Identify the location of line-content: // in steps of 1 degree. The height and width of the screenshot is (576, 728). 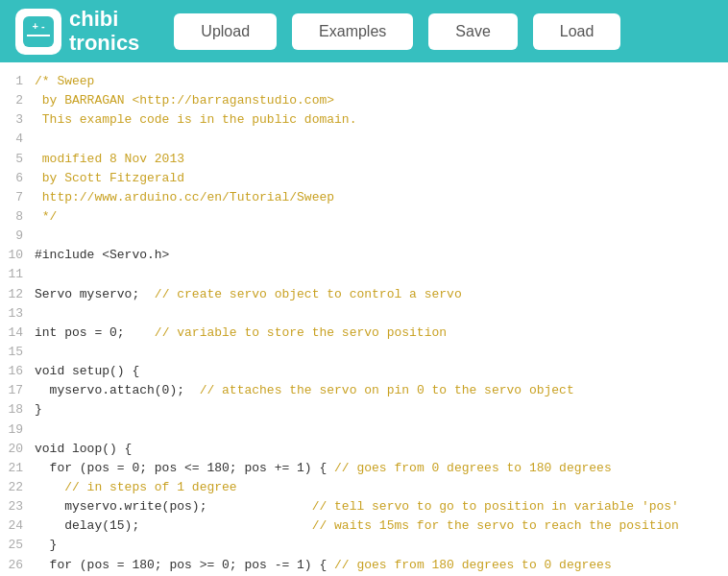
(136, 488).